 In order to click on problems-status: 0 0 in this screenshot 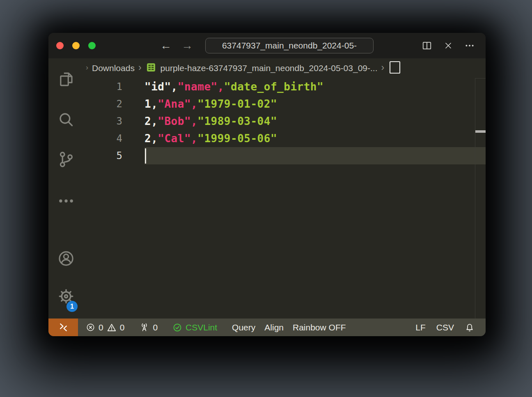, I will do `click(105, 328)`.